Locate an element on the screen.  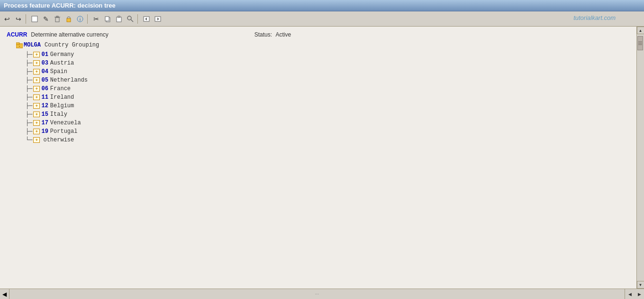
tree-node: ├─+11Ireland is located at coordinates (328, 97).